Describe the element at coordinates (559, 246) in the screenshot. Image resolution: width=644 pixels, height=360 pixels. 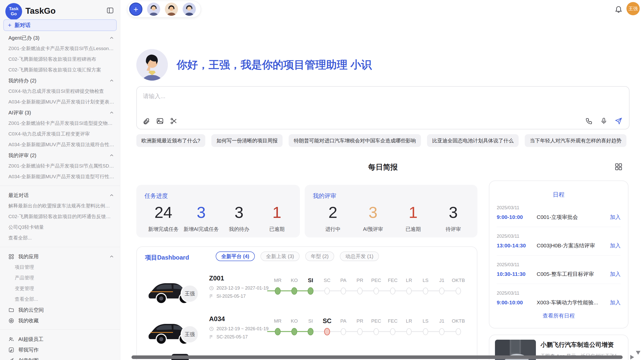
I see `schedule-entry: 13:00-14:30 C003|H0B-方案冻结评审 加入` at that location.